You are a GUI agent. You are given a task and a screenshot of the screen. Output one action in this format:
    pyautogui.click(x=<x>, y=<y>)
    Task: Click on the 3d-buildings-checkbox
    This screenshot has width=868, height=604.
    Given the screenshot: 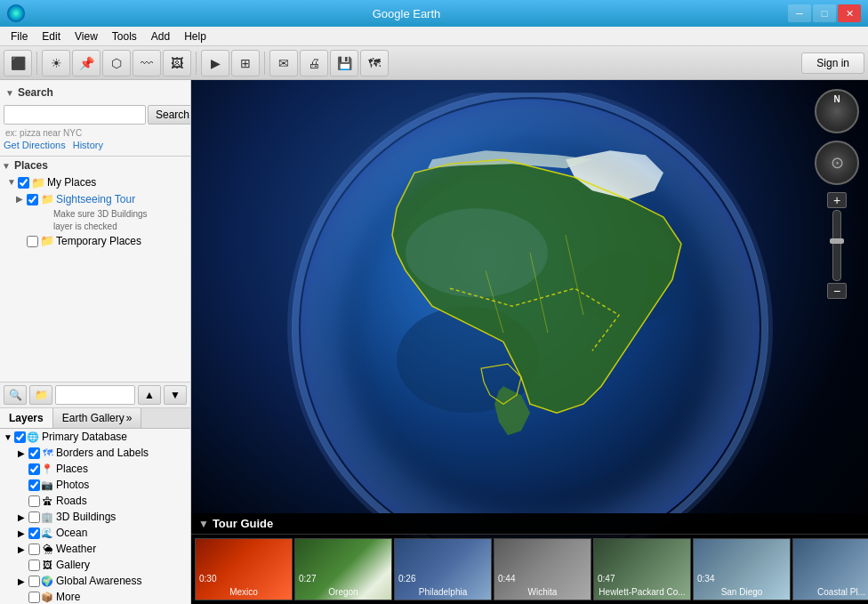 What is the action you would take?
    pyautogui.click(x=34, y=518)
    